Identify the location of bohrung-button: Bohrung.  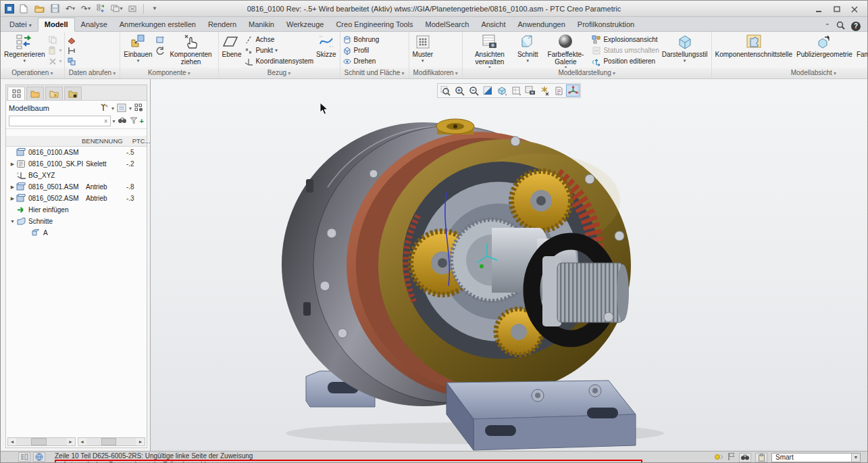
(361, 39).